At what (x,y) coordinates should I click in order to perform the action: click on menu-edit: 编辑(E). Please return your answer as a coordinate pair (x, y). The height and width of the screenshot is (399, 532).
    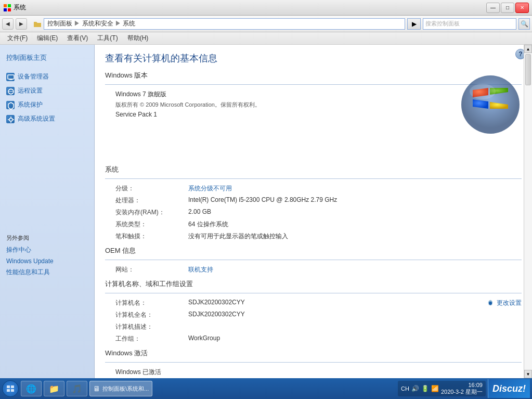
    Looking at the image, I should click on (47, 38).